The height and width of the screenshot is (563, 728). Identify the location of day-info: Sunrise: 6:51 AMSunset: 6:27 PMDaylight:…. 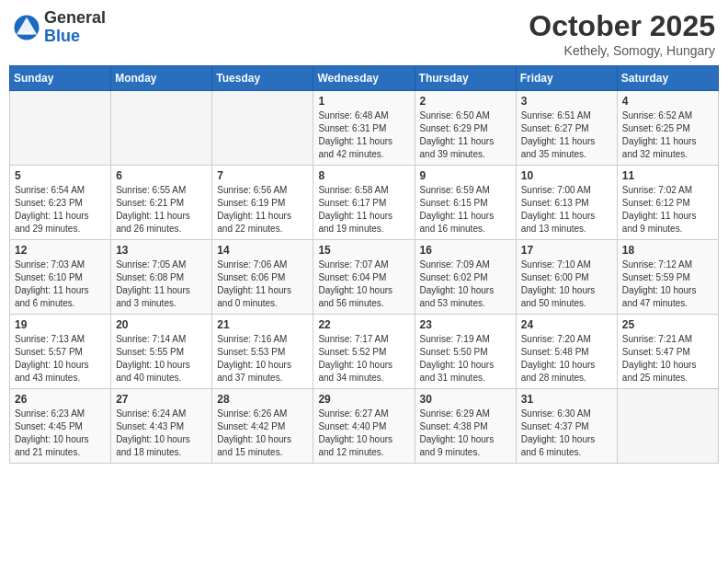
(566, 135).